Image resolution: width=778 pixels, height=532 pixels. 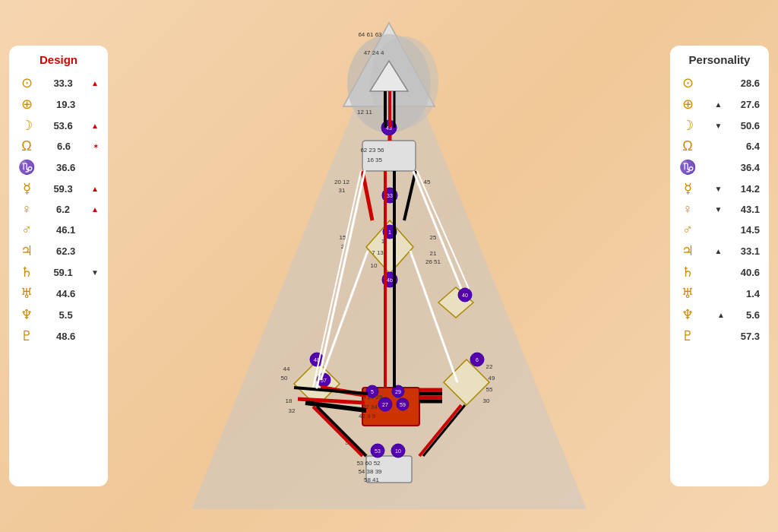 I want to click on svg-text: 4b, so click(x=390, y=280).